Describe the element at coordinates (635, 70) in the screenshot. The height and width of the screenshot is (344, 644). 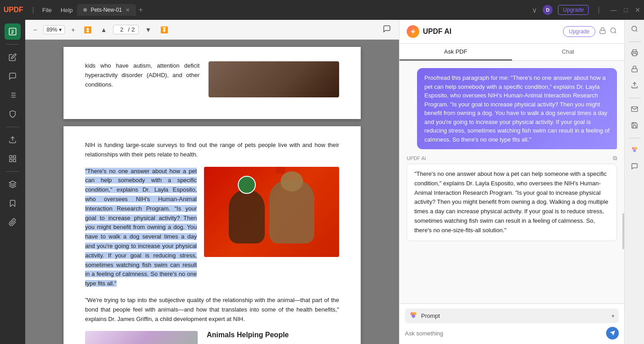
I see `r-lock-icon` at that location.